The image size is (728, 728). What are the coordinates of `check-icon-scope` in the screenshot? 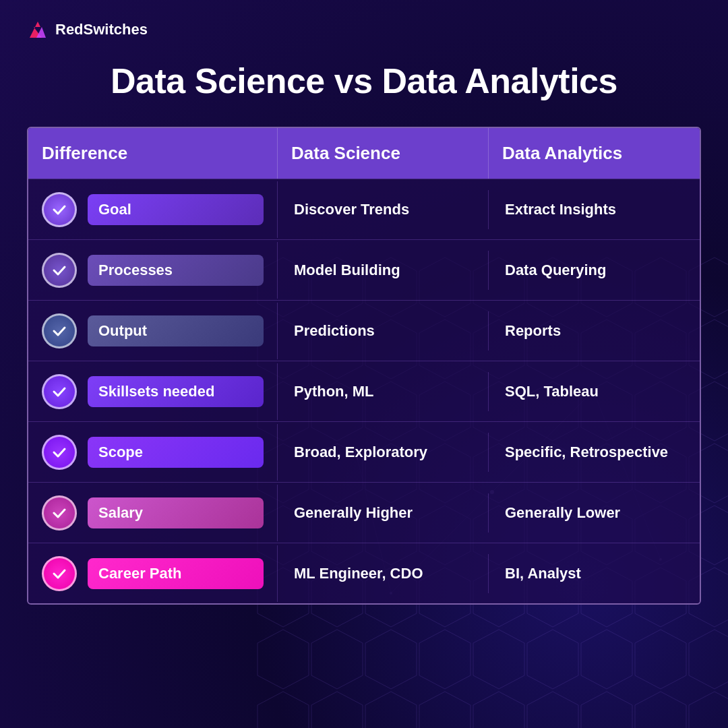 It's located at (59, 452).